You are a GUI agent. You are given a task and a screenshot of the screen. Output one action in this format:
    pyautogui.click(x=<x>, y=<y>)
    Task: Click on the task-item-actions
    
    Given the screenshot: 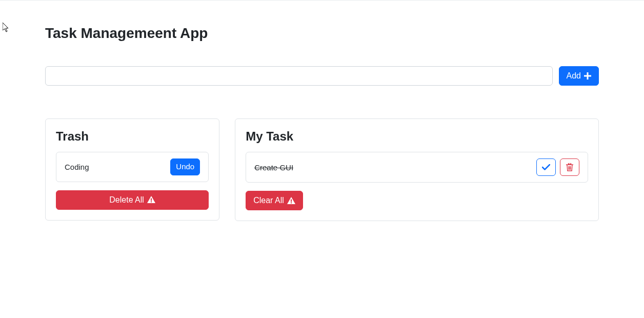 What is the action you would take?
    pyautogui.click(x=558, y=167)
    